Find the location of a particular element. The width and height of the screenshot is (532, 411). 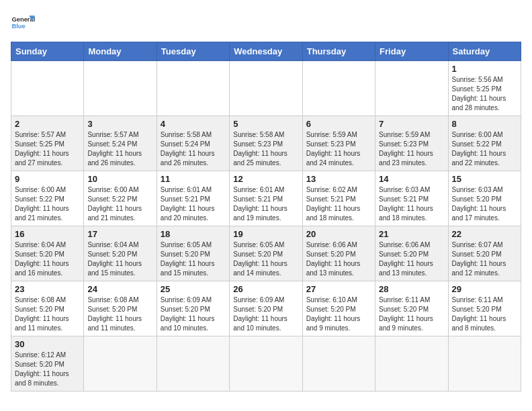

calendar-cell: 17Sunrise: 6:04 AM Sunset: 5:20 PM Dayli… is located at coordinates (120, 254).